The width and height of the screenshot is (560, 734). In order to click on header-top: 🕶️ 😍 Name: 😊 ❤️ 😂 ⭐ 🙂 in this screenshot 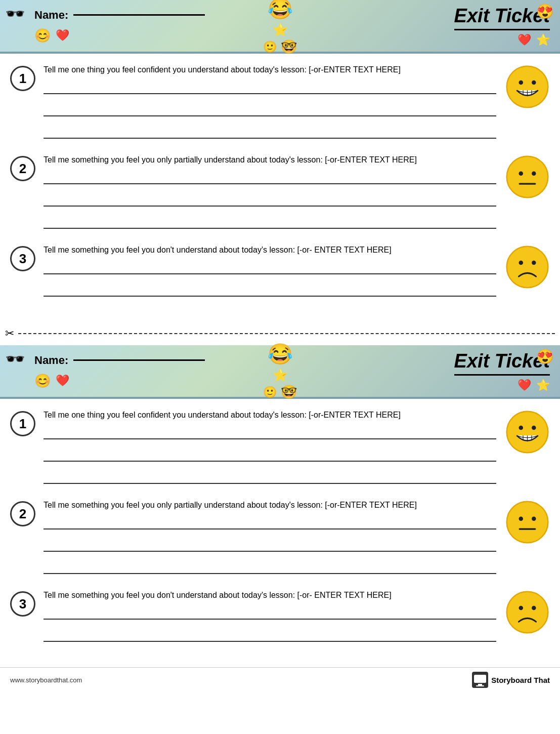, I will do `click(280, 27)`.